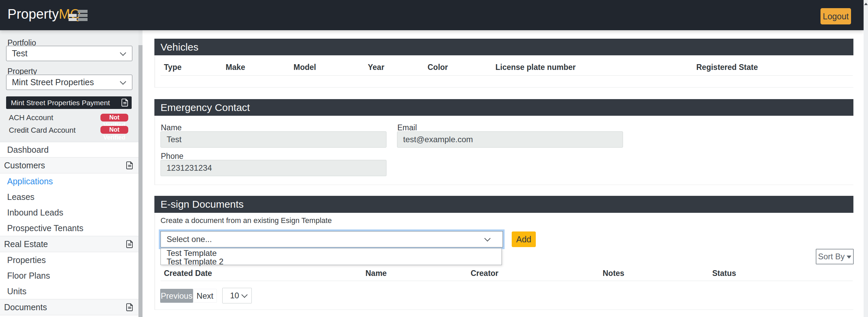  Describe the element at coordinates (535, 67) in the screenshot. I see `column-header-license: License plate number` at that location.